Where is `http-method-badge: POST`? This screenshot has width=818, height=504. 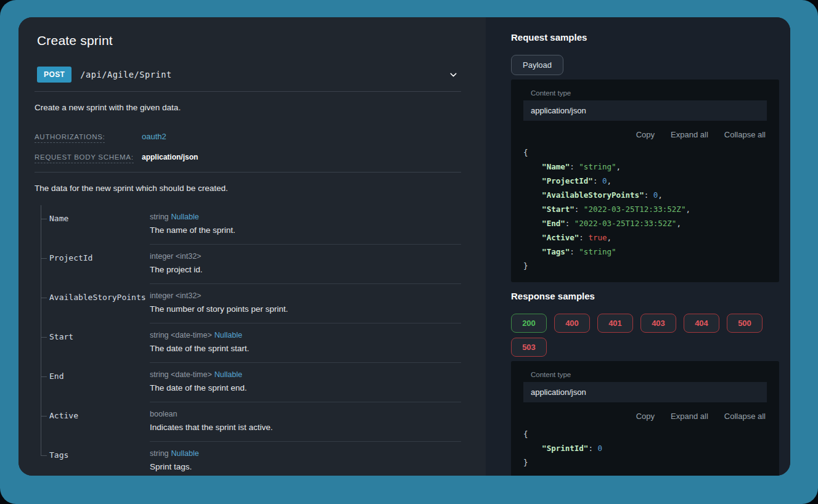
http-method-badge: POST is located at coordinates (54, 75).